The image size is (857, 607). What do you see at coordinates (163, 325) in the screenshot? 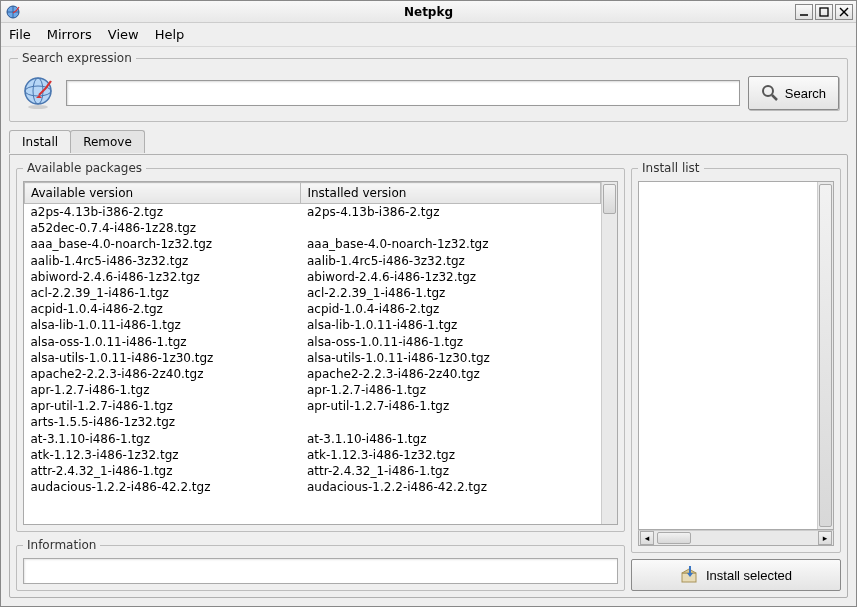
I see `cell-available: alsa-lib-1.0.11-i486-1.tgz` at bounding box center [163, 325].